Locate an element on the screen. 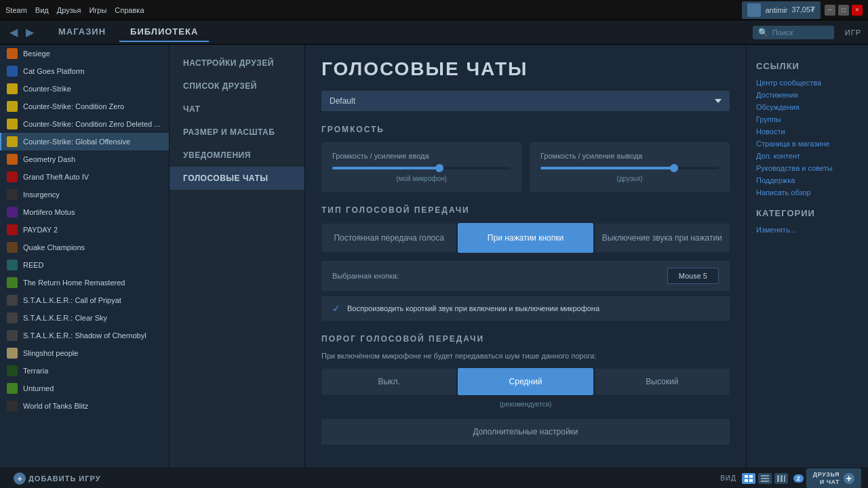 The height and width of the screenshot is (488, 868). link-review: Написать обзор is located at coordinates (807, 192).